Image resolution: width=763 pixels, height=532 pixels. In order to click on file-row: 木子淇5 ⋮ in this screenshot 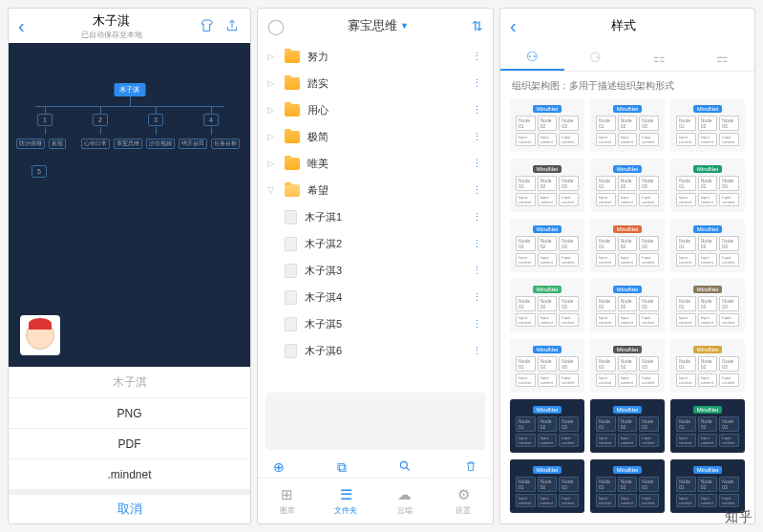, I will do `click(375, 324)`.